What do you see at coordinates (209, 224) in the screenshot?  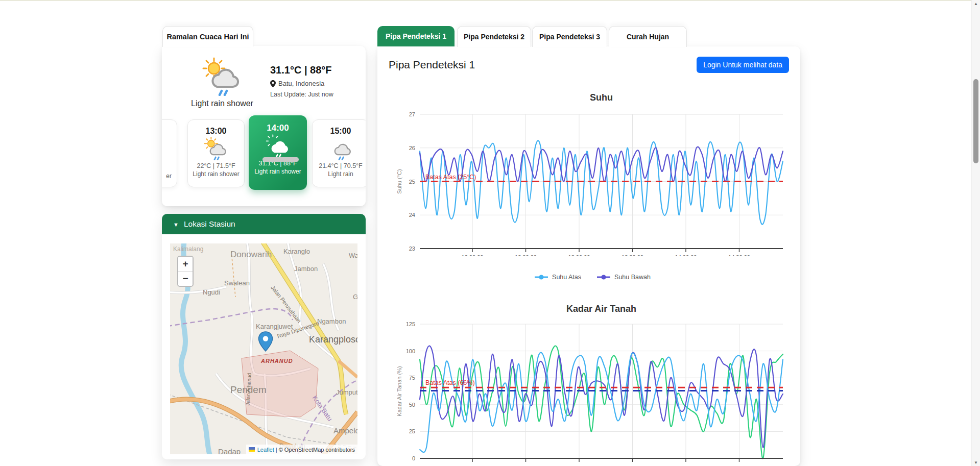 I see `station-panel-title: Lokasi Stasiun` at bounding box center [209, 224].